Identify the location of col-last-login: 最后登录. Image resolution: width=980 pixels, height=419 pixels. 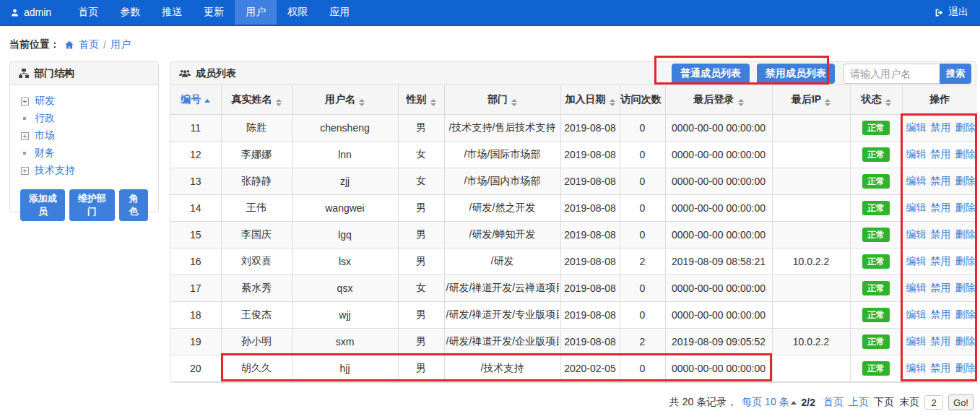
(719, 100).